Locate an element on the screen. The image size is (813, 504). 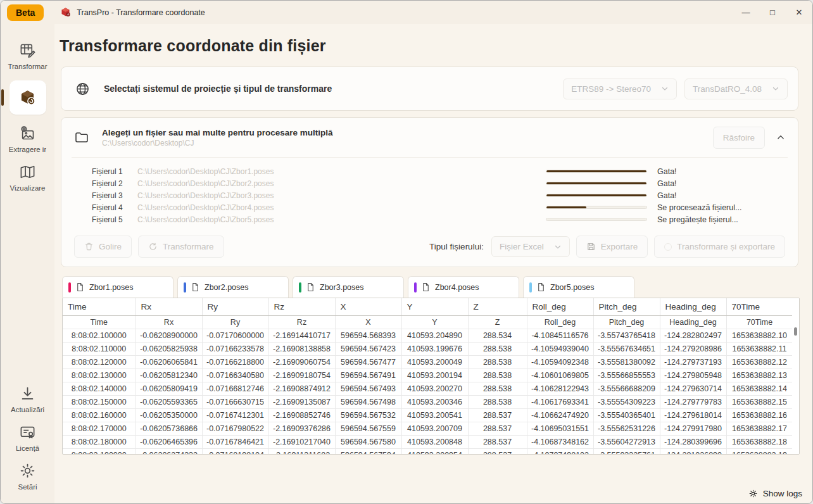
table-cell: -124.279805948 is located at coordinates (693, 375).